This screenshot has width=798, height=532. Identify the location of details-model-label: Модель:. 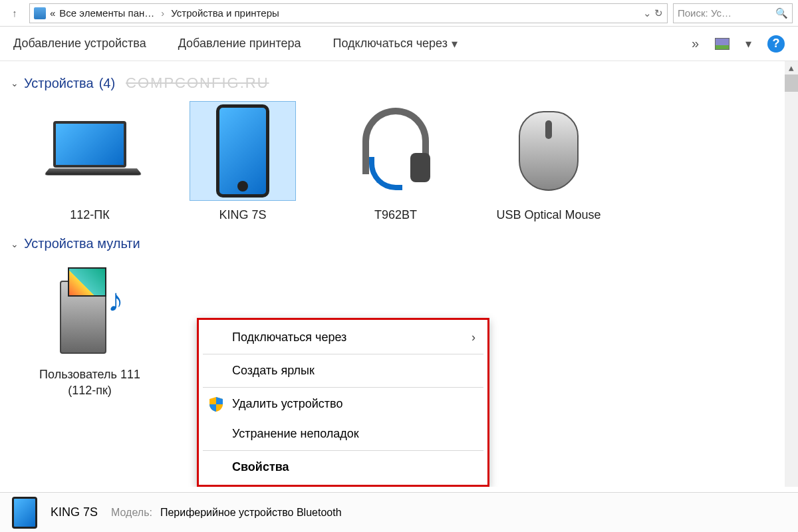
(132, 513).